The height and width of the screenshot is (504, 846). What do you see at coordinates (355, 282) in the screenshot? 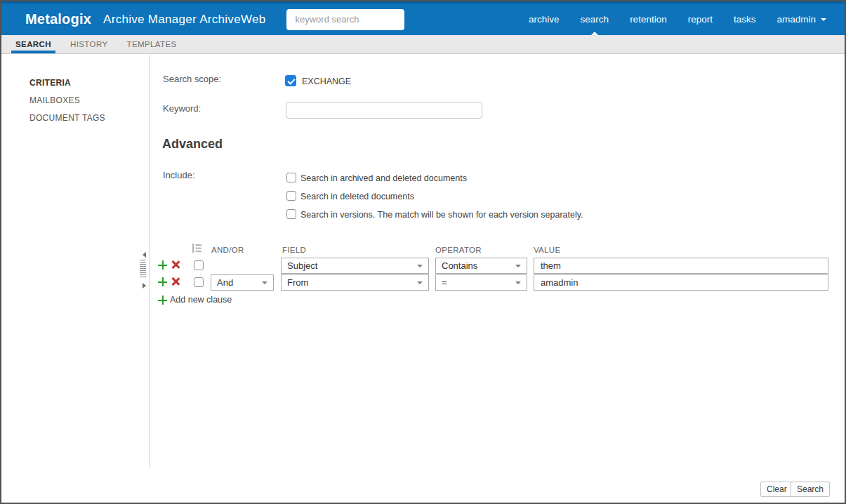
I see `row2-field-select: From` at bounding box center [355, 282].